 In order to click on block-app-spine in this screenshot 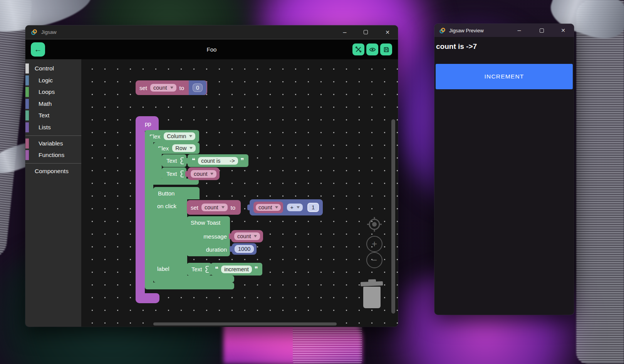, I will do `click(140, 210)`.